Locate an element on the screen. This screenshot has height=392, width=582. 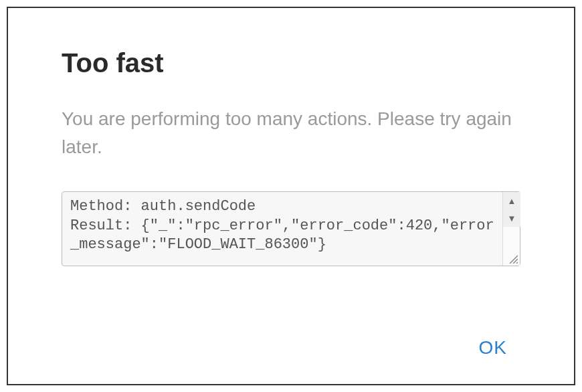
ok-button: OK is located at coordinates (493, 348).